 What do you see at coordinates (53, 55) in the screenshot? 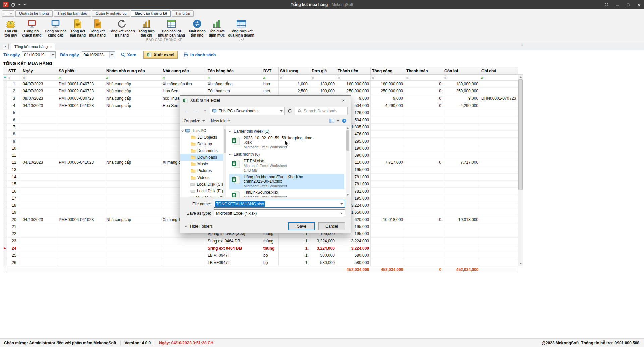
I see `from-date-dropdown` at bounding box center [53, 55].